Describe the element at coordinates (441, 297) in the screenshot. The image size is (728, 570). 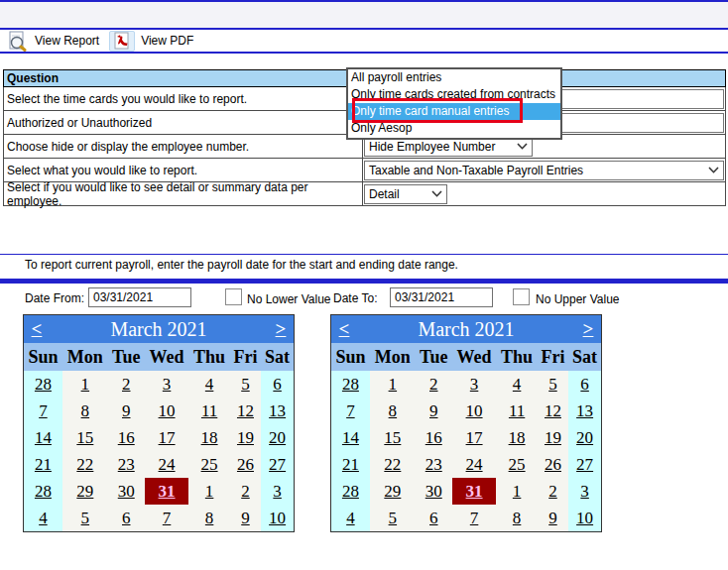
I see `date-to-input` at that location.